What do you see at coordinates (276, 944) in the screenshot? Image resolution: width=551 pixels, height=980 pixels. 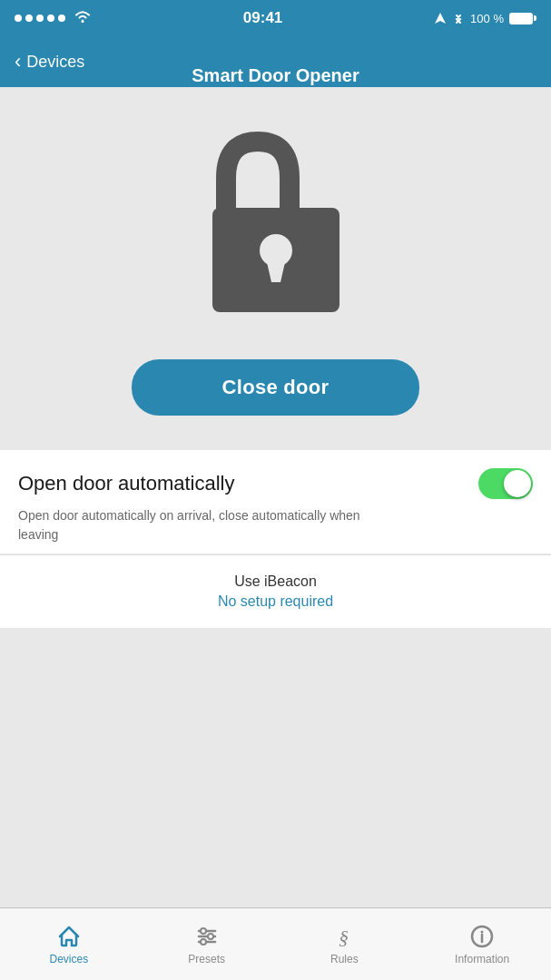 I see `tab-bar: Devices Presets § Rules Information` at bounding box center [276, 944].